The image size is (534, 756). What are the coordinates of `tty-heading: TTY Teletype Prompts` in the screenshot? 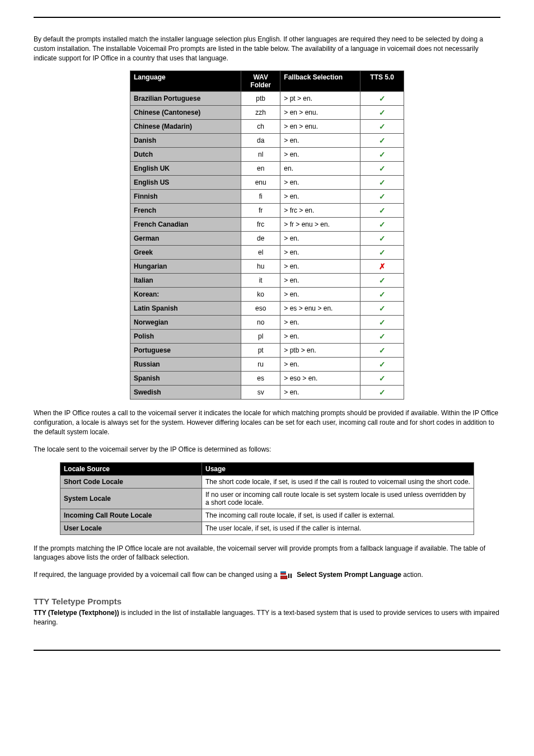 It's located at (267, 601).